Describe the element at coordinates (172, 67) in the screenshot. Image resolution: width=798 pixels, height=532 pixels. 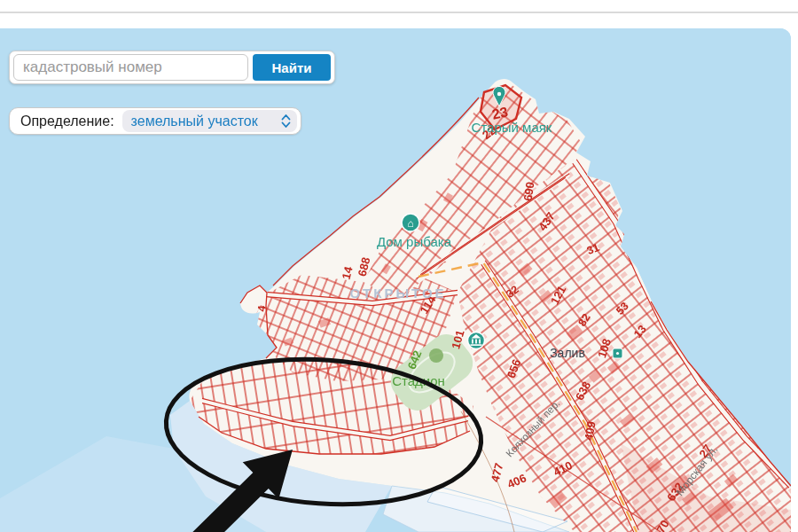
I see `search-panel: Найти` at that location.